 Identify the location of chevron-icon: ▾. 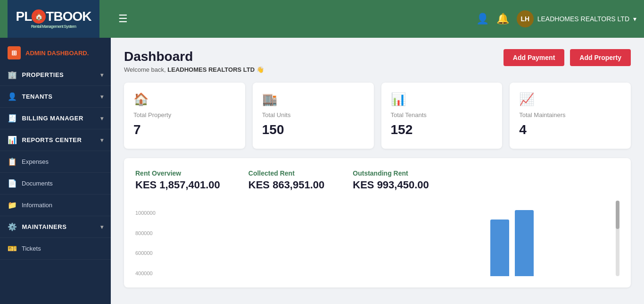
(102, 75).